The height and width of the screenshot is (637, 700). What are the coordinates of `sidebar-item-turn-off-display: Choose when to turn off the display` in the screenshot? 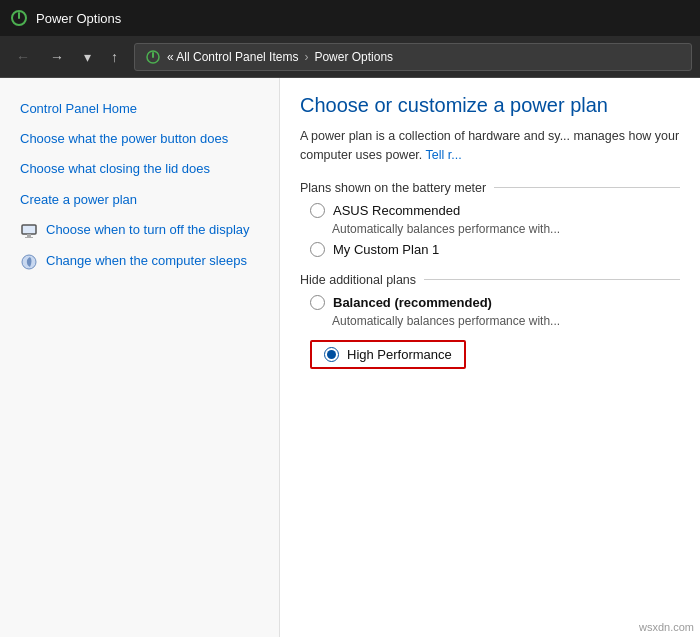 It's located at (140, 230).